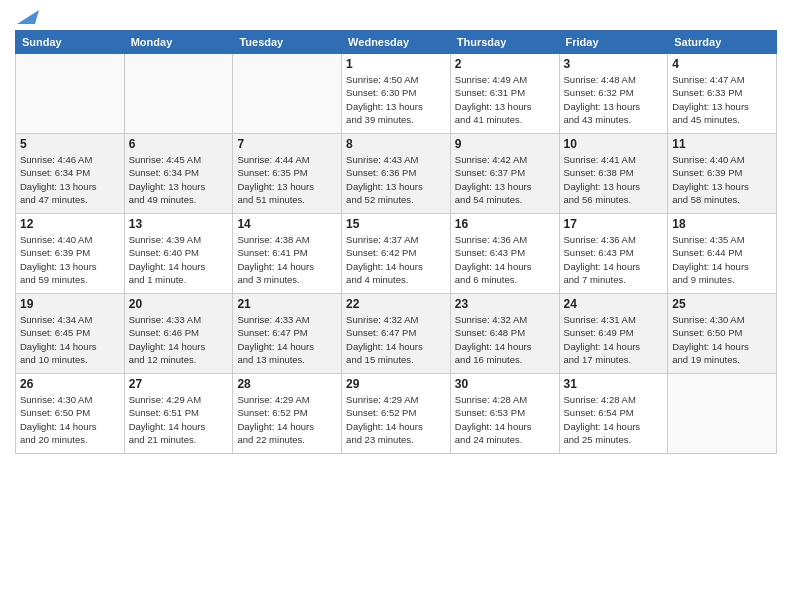  What do you see at coordinates (396, 144) in the screenshot?
I see `day-number: 8` at bounding box center [396, 144].